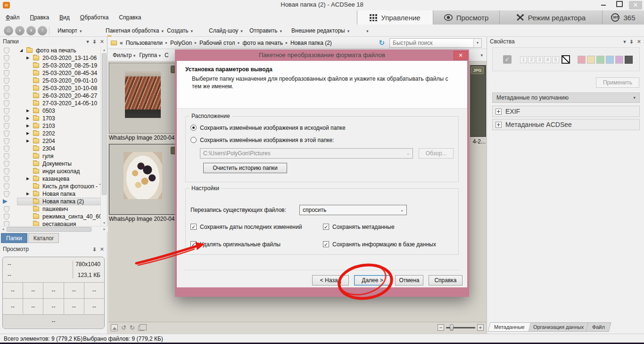 The image size is (644, 344). What do you see at coordinates (180, 31) in the screenshot?
I see `create-menu-button: Создать▾` at bounding box center [180, 31].